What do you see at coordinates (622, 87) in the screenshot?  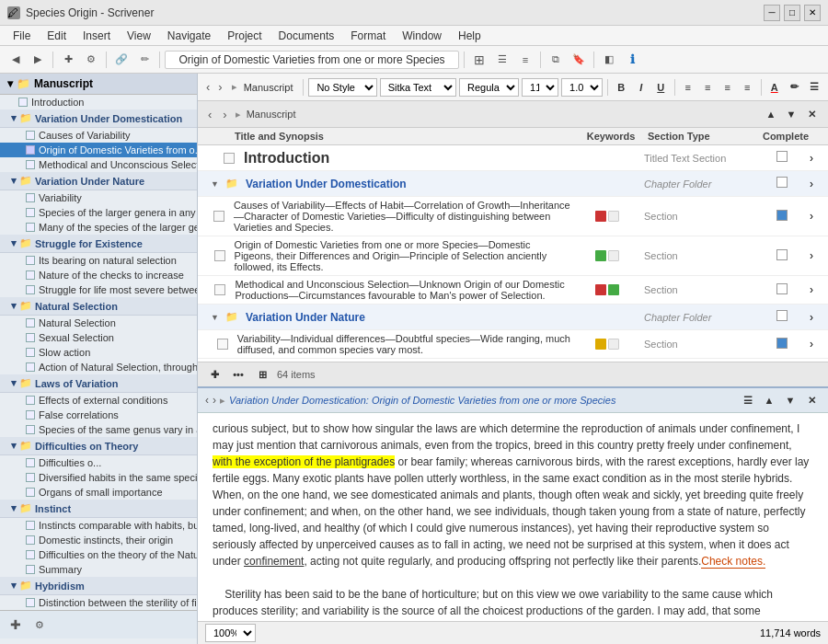 I see `bold-btn: B` at bounding box center [622, 87].